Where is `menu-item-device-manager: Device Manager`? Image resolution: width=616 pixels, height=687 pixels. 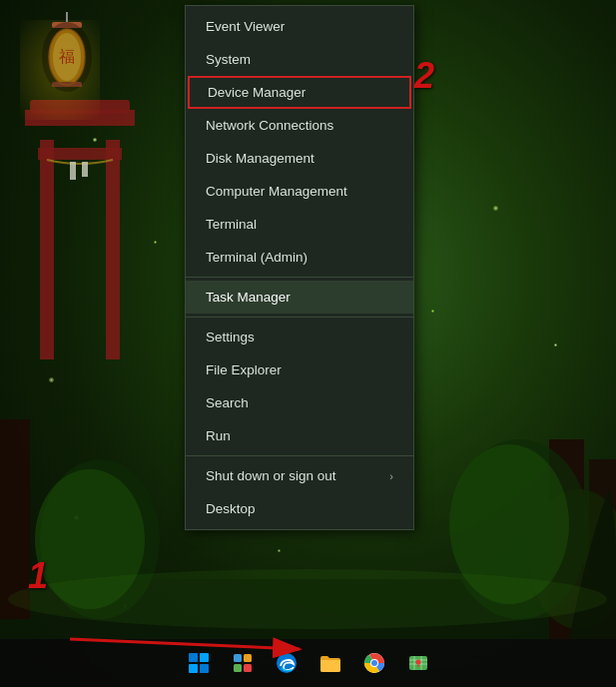 menu-item-device-manager: Device Manager is located at coordinates (300, 92).